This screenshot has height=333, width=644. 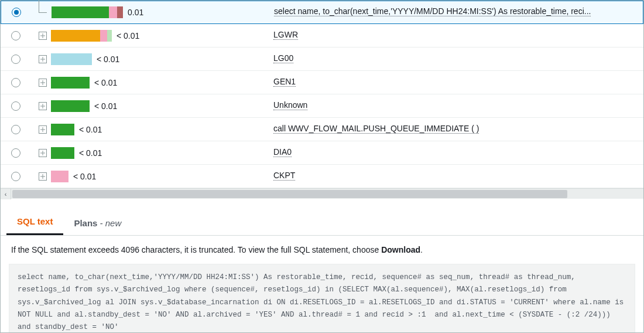 I want to click on sql-snippet: LG00, so click(x=283, y=59).